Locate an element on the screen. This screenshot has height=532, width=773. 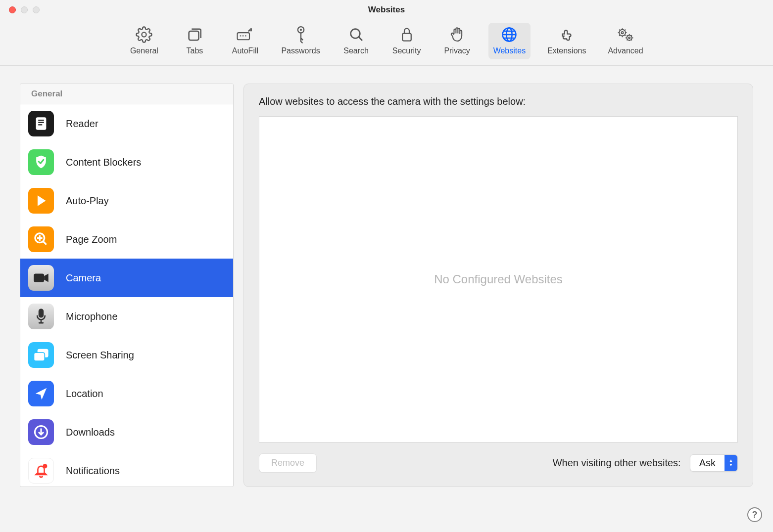
sidebar-item-label: Page Zoom is located at coordinates (91, 239).